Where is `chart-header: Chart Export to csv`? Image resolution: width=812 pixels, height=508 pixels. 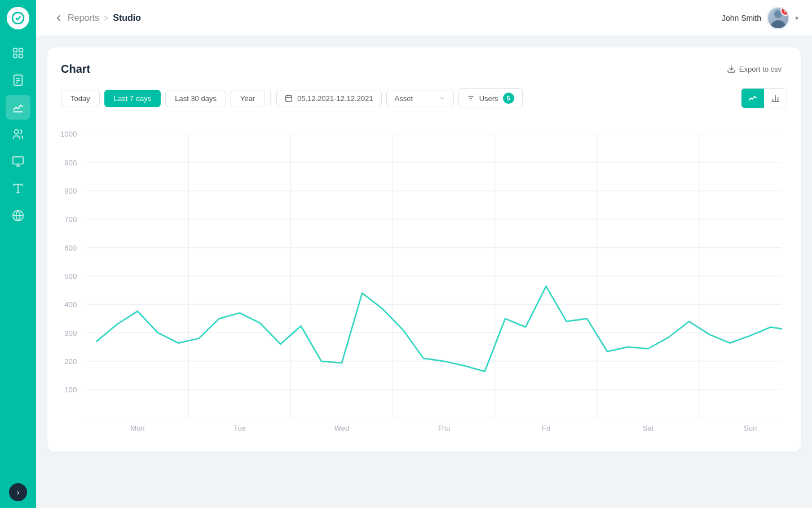 chart-header: Chart Export to csv is located at coordinates (424, 69).